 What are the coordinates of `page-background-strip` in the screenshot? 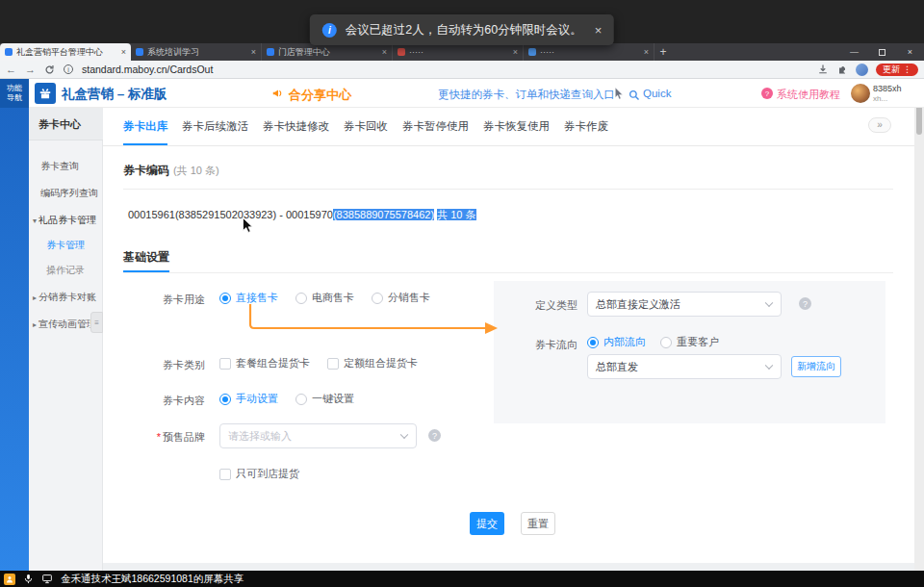 It's located at (508, 567).